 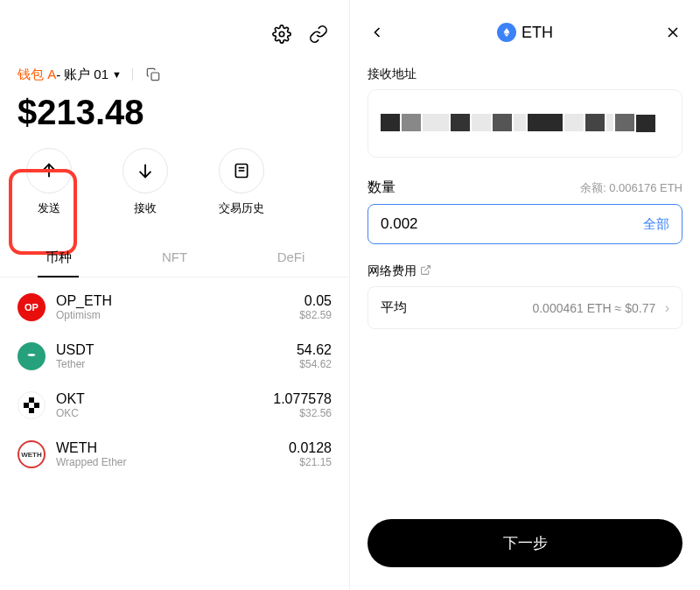 What do you see at coordinates (145, 208) in the screenshot?
I see `receive-label: 接收` at bounding box center [145, 208].